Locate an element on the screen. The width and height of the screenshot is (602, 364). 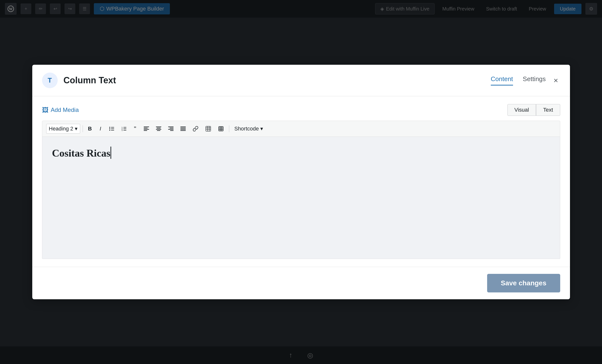
table-button is located at coordinates (208, 129).